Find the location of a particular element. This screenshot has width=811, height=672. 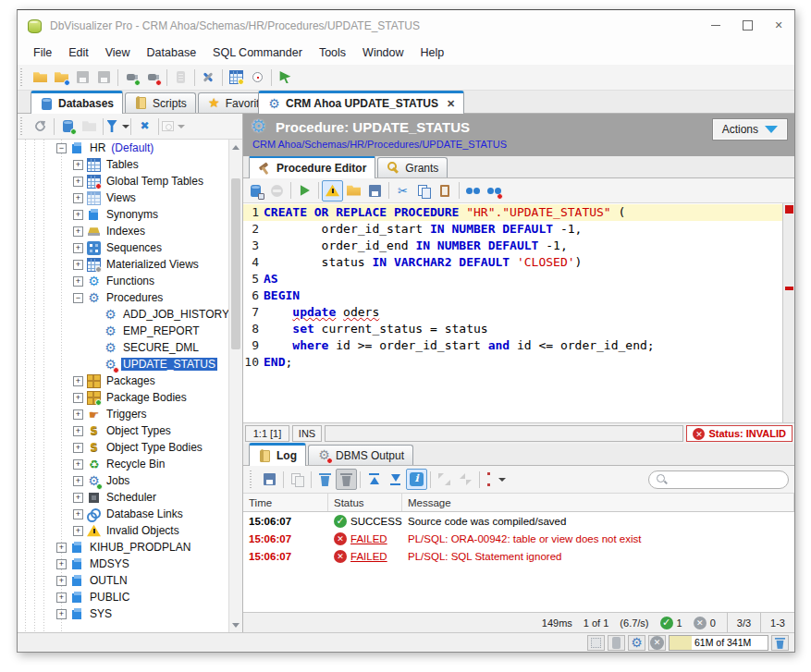

tab-document: CRM Ahoa UPDATE_STATUS ✕ is located at coordinates (361, 102).